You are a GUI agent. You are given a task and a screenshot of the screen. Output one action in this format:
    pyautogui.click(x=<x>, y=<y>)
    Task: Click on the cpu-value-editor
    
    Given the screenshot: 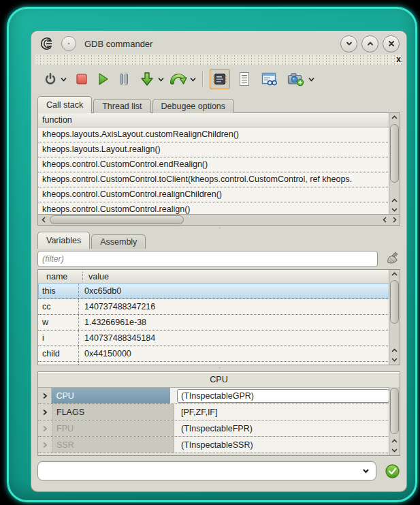 What is the action you would take?
    pyautogui.click(x=283, y=396)
    